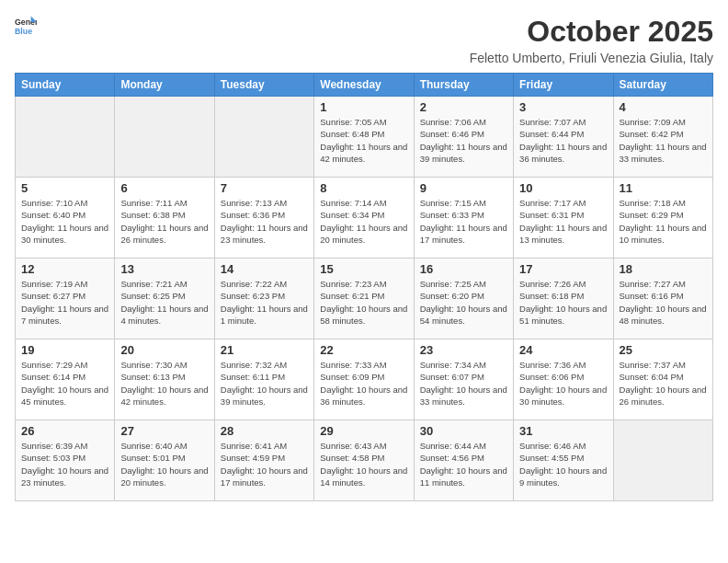  Describe the element at coordinates (463, 137) in the screenshot. I see `calendar-cell: 2Sunrise: 7:06 AM Sunset: 6:46 PM Daylig…` at that location.